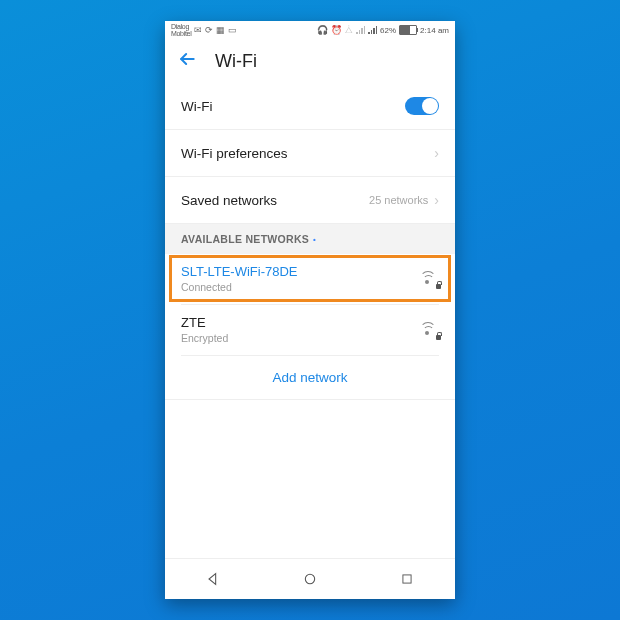  What do you see at coordinates (360, 30) in the screenshot?
I see `signal-1-icon` at bounding box center [360, 30].